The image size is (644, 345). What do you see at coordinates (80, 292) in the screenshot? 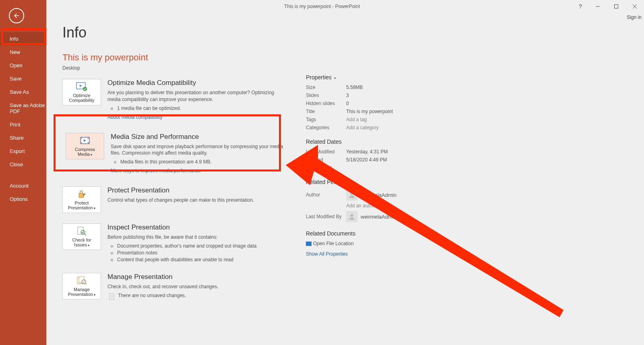
I see `manage-button-label: Manage Presentation` at bounding box center [80, 292].